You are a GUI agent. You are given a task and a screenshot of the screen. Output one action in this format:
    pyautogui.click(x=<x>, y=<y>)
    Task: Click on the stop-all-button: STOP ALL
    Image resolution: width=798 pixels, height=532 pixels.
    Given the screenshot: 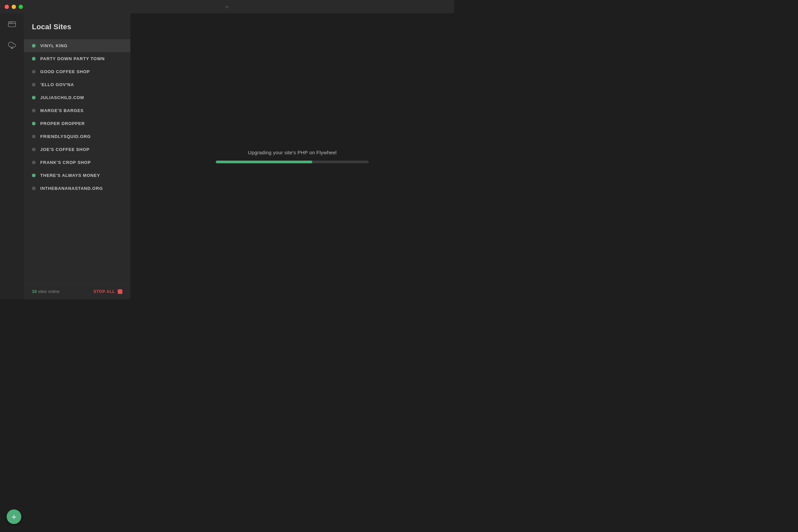 What is the action you would take?
    pyautogui.click(x=108, y=292)
    